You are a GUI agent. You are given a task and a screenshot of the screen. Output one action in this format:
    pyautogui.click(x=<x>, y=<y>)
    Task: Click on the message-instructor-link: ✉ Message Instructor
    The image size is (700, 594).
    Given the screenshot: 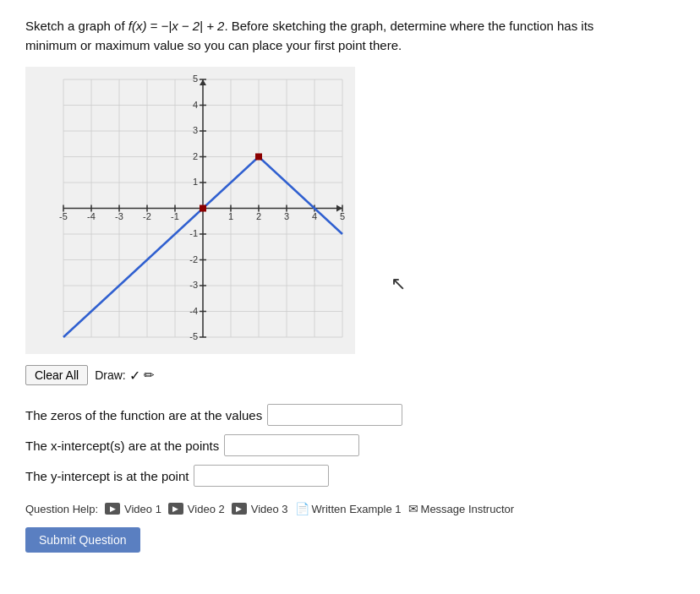 What is the action you would take?
    pyautogui.click(x=462, y=509)
    